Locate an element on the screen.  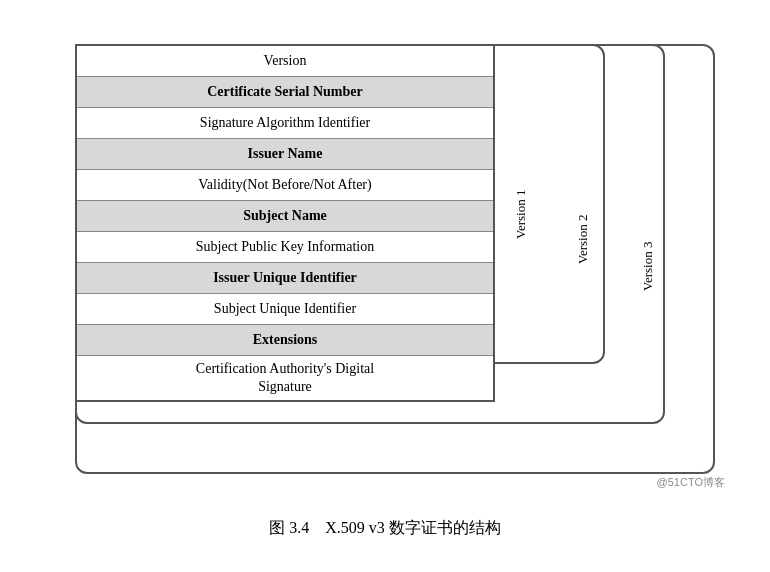
version2-label: Version 2 is located at coordinates (583, 239).